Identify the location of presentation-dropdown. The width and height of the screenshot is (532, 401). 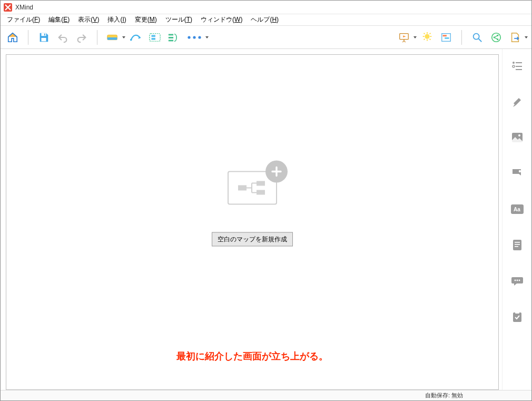
(415, 37).